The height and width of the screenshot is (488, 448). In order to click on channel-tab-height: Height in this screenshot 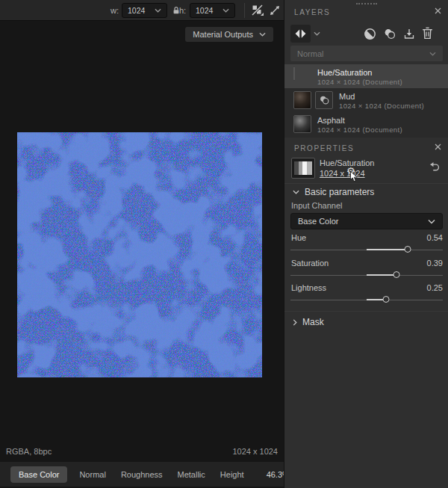, I will do `click(232, 475)`.